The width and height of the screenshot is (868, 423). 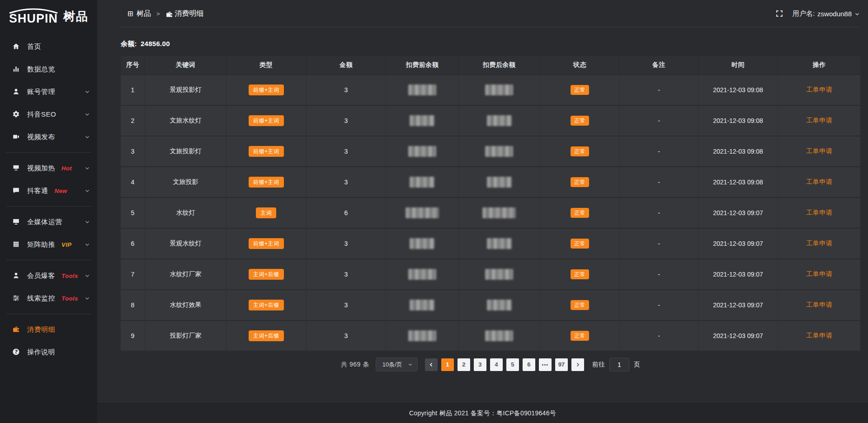 I want to click on user-menu: 用户名: zswodun88, so click(x=826, y=14).